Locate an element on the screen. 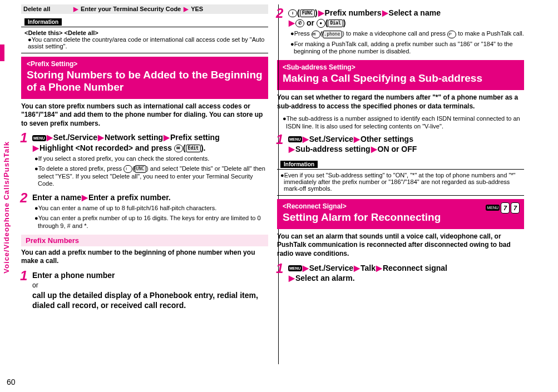  r-step2-sub2: ●For making a PushTalk call, adding a pr… is located at coordinates (408, 48).